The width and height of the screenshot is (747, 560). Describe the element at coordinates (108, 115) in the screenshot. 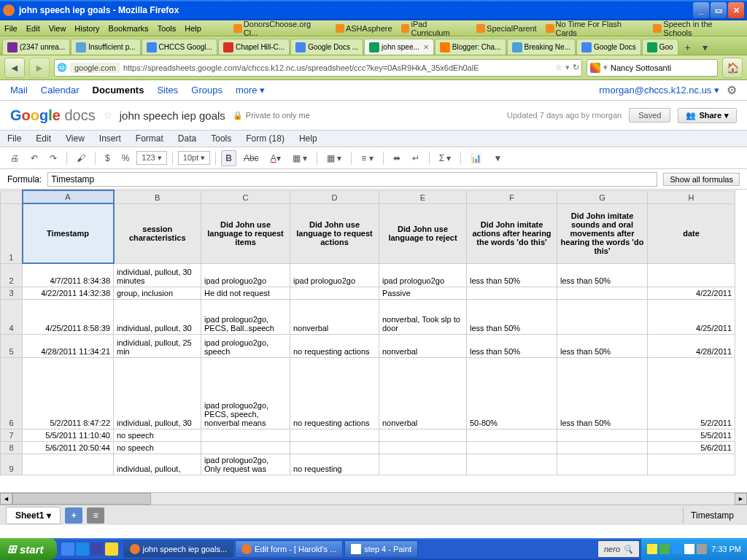

I see `star-icon: ☆` at that location.